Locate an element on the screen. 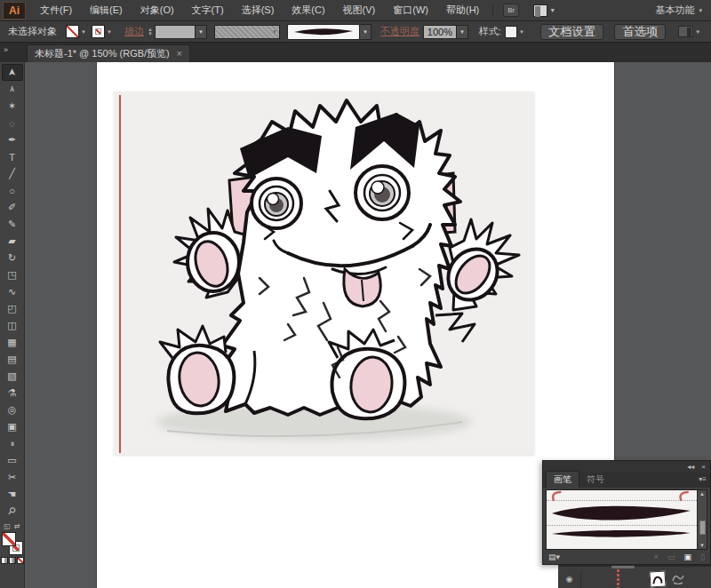  scroll-down-icon: ▼ is located at coordinates (702, 545).